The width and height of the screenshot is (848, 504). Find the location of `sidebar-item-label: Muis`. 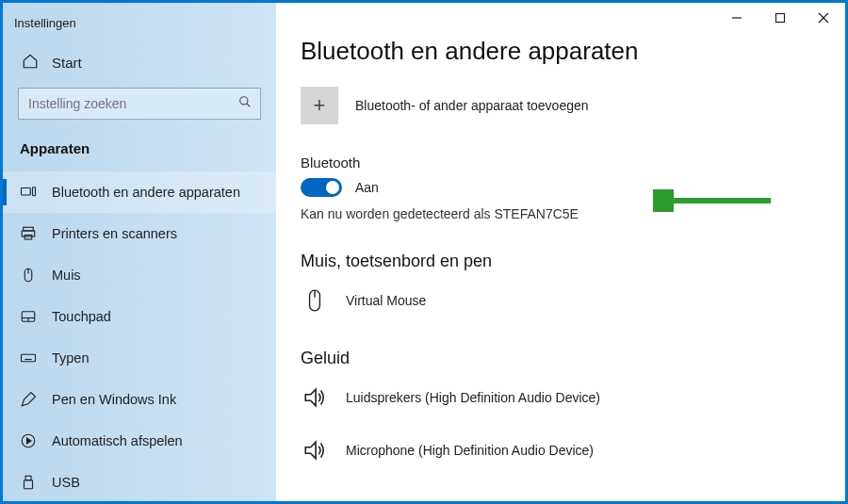

sidebar-item-label: Muis is located at coordinates (66, 275).